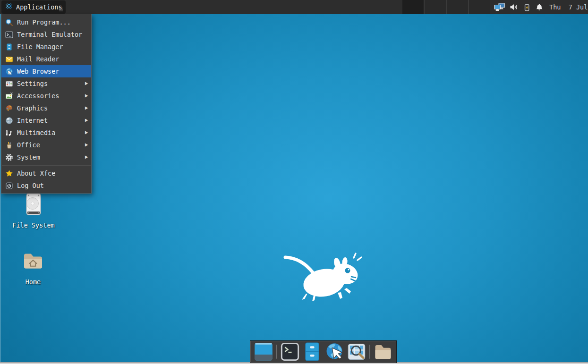 Image resolution: width=588 pixels, height=364 pixels. I want to click on mail-icon, so click(9, 59).